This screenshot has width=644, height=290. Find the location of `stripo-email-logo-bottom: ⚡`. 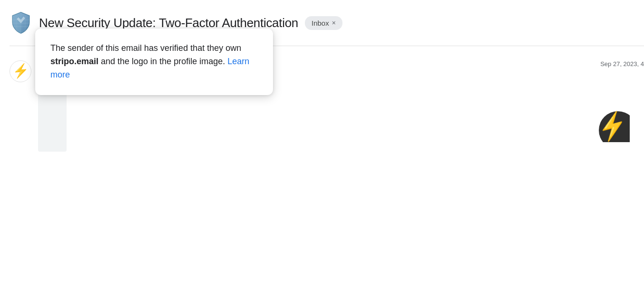

stripo-email-logo-bottom: ⚡ is located at coordinates (611, 123).